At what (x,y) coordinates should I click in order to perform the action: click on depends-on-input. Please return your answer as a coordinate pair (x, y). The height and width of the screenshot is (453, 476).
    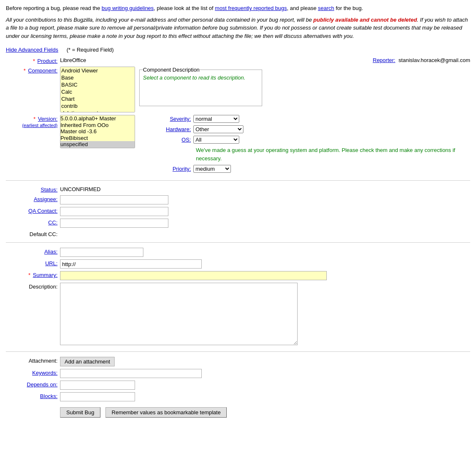
    Looking at the image, I should click on (98, 385).